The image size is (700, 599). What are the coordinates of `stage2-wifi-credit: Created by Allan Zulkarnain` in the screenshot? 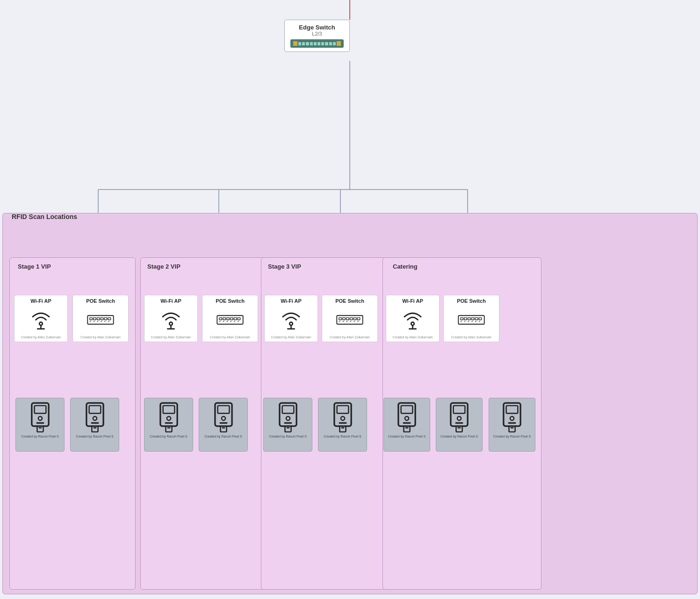 It's located at (171, 337).